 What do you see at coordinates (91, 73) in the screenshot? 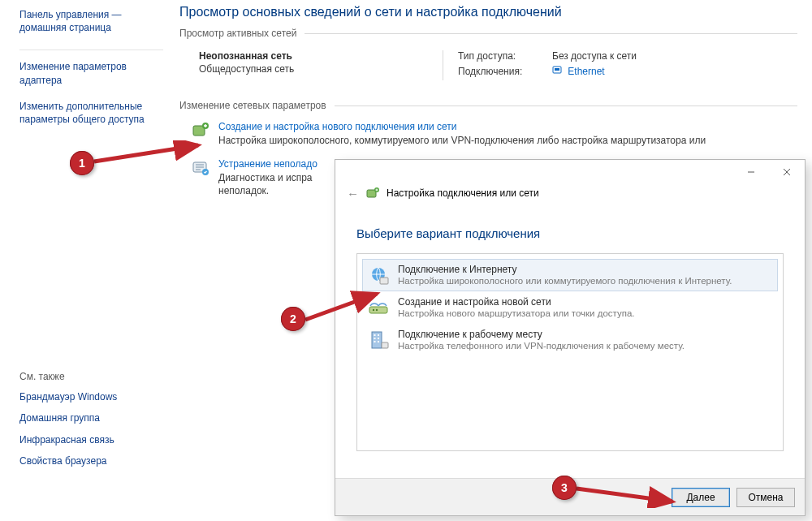
I see `sidebar-link-adapter-settings: Изменение параметров адаптера` at bounding box center [91, 73].